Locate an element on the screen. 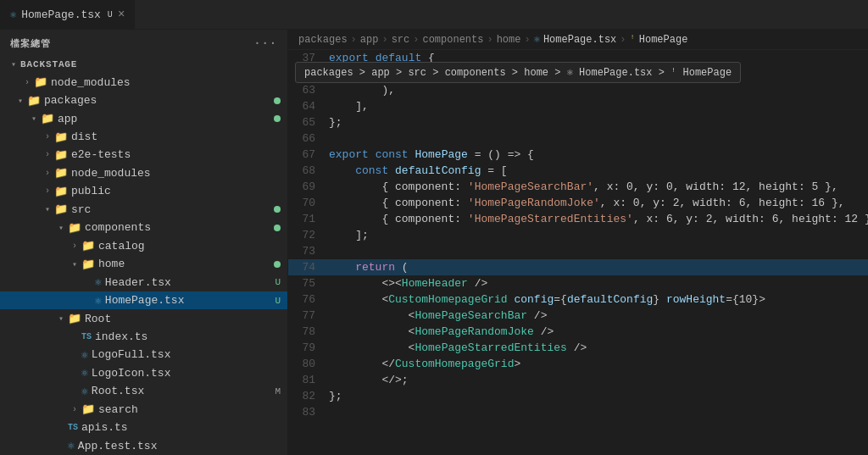  sidebar-item-src: ▾ 📁 src is located at coordinates (144, 210).